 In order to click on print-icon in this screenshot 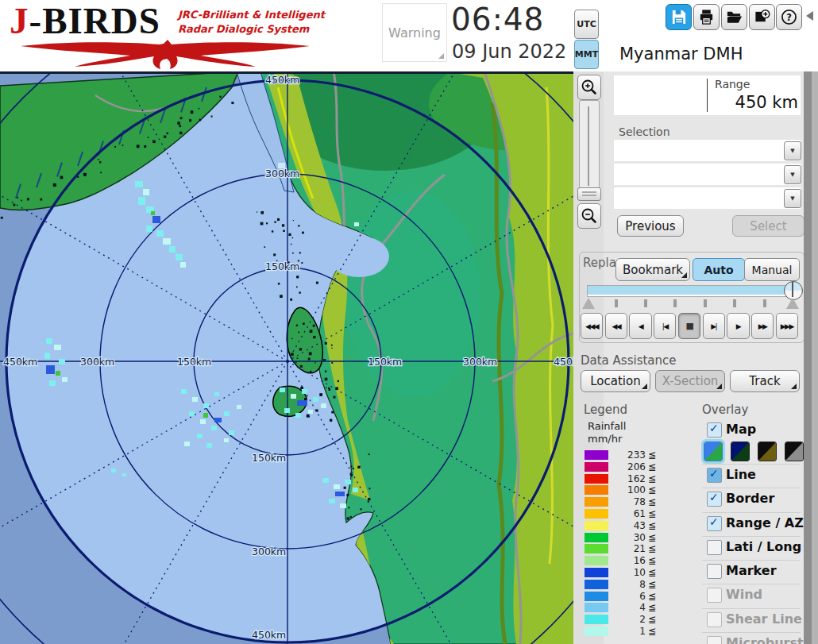, I will do `click(707, 17)`.